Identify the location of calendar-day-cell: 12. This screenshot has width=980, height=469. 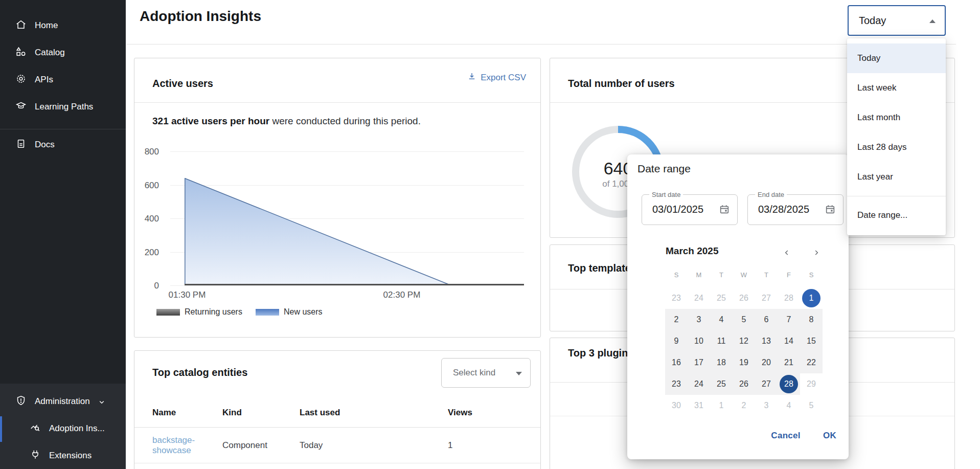
(744, 341).